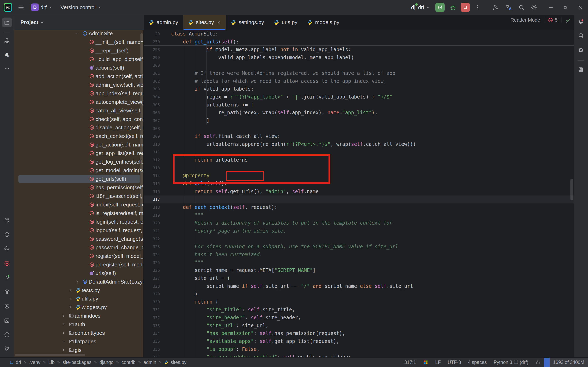 This screenshot has height=367, width=588. I want to click on breadcrumb-sites.py: sites.py, so click(175, 362).